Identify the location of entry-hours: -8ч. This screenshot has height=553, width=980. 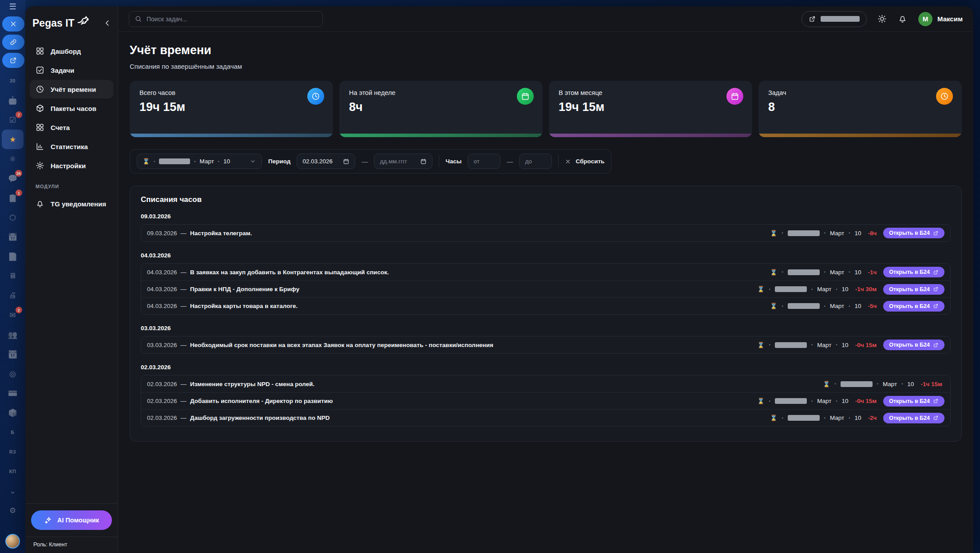
(872, 233).